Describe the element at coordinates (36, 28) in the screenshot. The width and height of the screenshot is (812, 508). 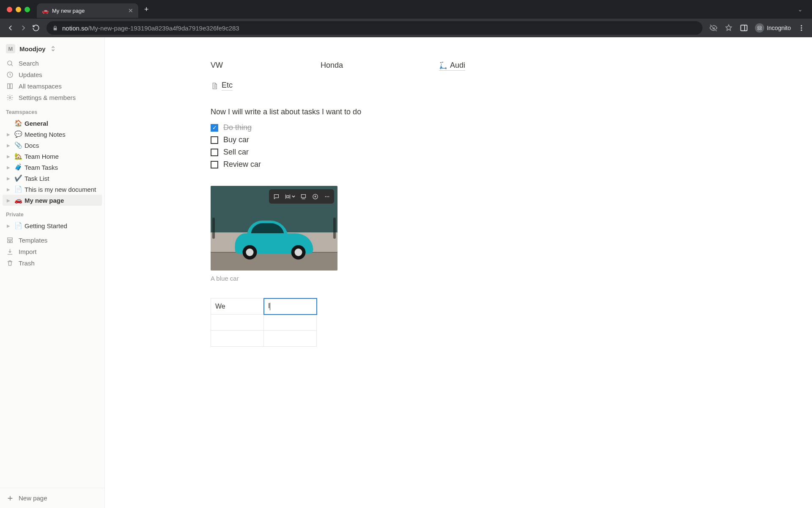
I see `nav-reload-button` at that location.